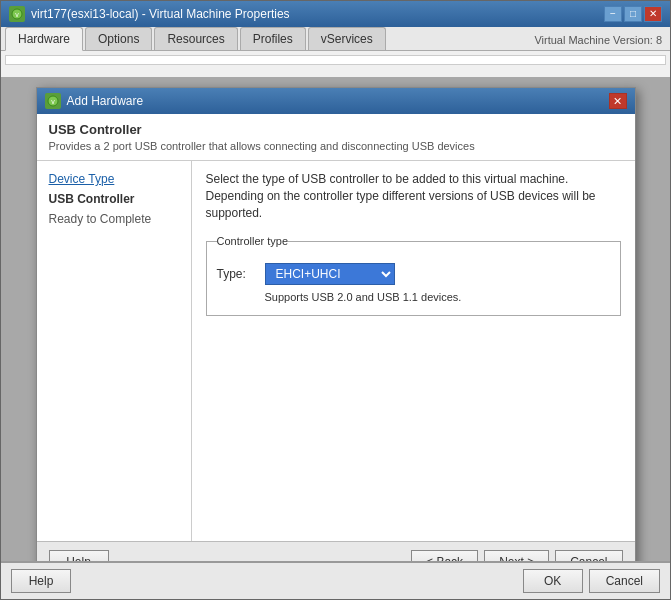  Describe the element at coordinates (79, 556) in the screenshot. I see `help-button-modal: Help` at that location.